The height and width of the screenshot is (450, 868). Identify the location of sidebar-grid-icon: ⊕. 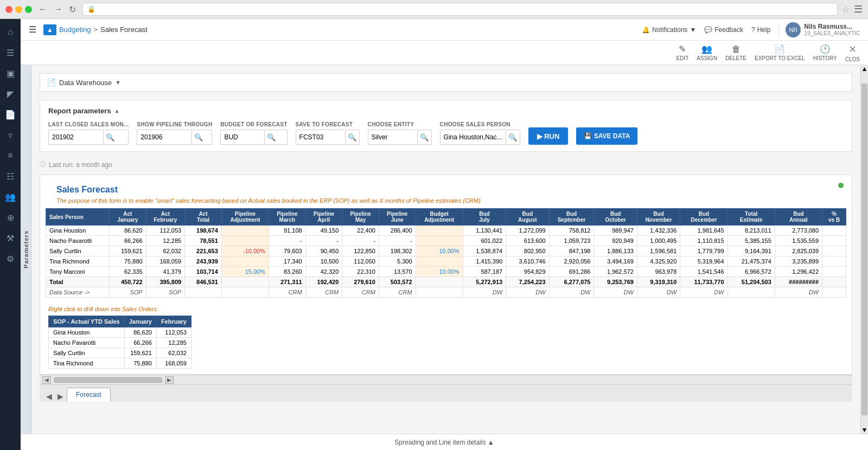
(10, 217).